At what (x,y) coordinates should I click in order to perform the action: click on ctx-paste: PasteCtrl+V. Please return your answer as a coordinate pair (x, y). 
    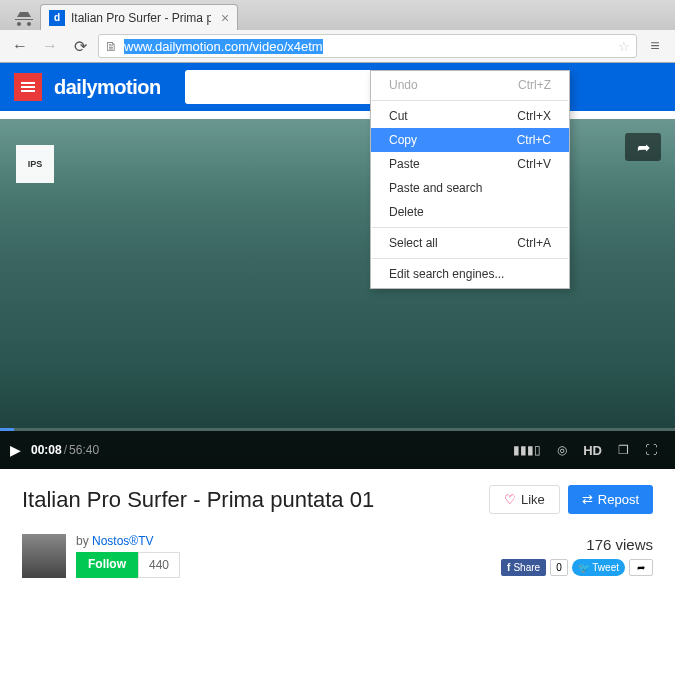
    Looking at the image, I should click on (470, 164).